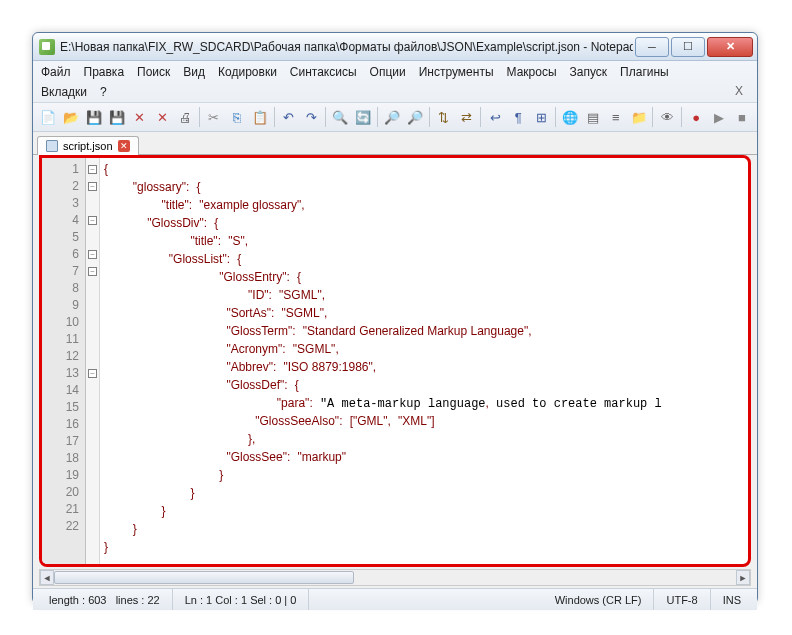 This screenshot has height=635, width=792. Describe the element at coordinates (395, 82) in the screenshot. I see `menubar: ФайлПравкаПоискВидКодировкиСинтаксисыОпц…` at that location.